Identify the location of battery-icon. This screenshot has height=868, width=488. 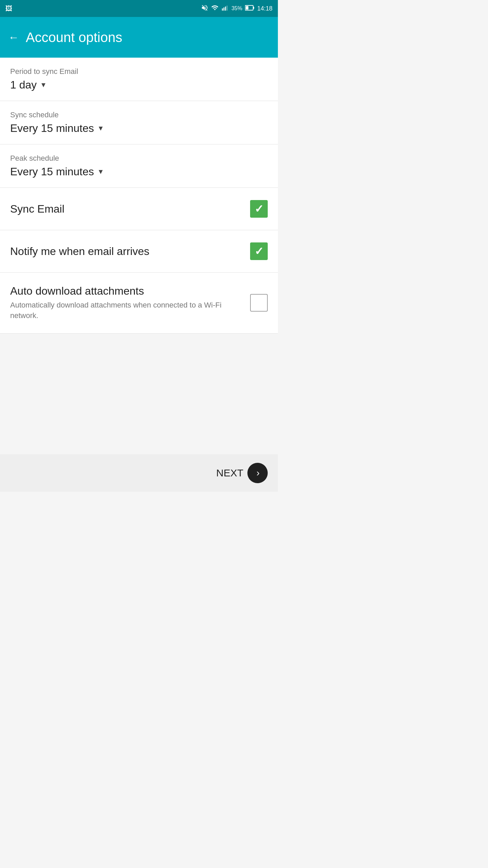
(250, 8).